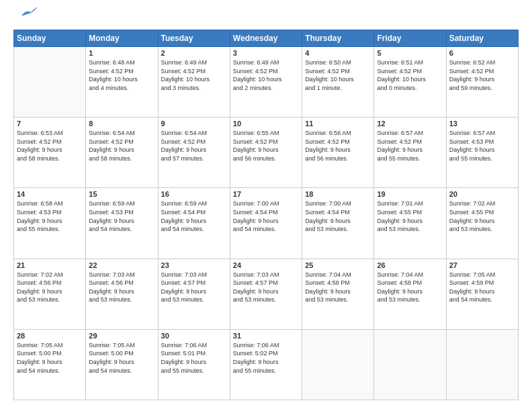  What do you see at coordinates (266, 146) in the screenshot?
I see `day-info: Sunrise: 6:55 AMSunset: 4:52 PMDaylight:…` at bounding box center [266, 146].